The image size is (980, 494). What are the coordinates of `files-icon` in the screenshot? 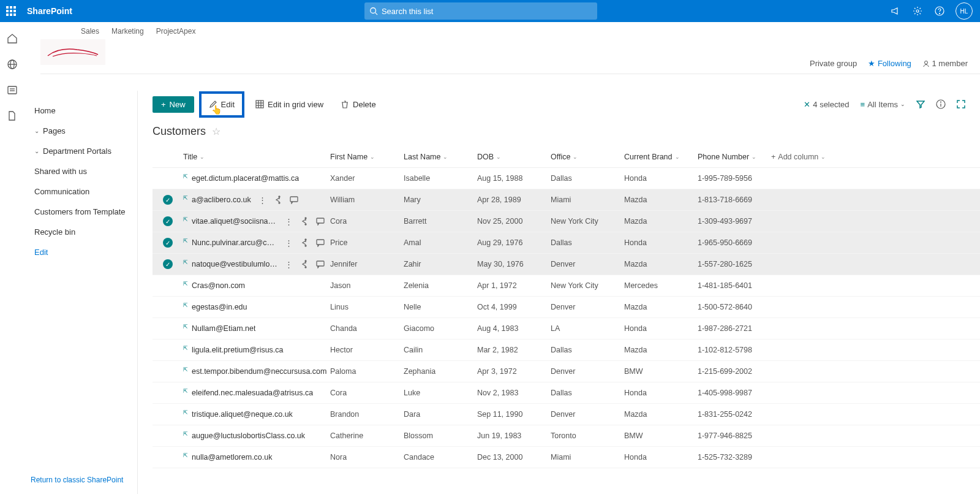 It's located at (12, 116).